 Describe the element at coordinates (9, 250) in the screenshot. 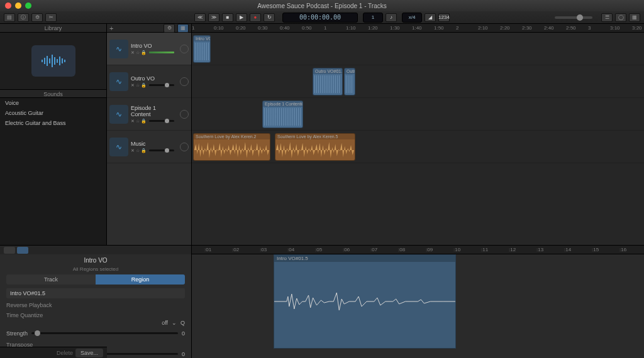

I see `editor-tab-audio` at that location.